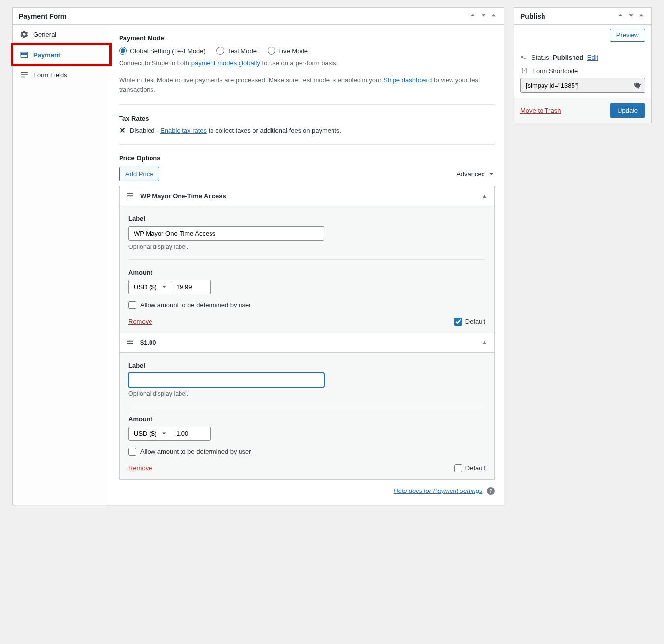 This screenshot has height=644, width=664. Describe the element at coordinates (183, 131) in the screenshot. I see `enable-tax-link: Enable tax rates` at that location.